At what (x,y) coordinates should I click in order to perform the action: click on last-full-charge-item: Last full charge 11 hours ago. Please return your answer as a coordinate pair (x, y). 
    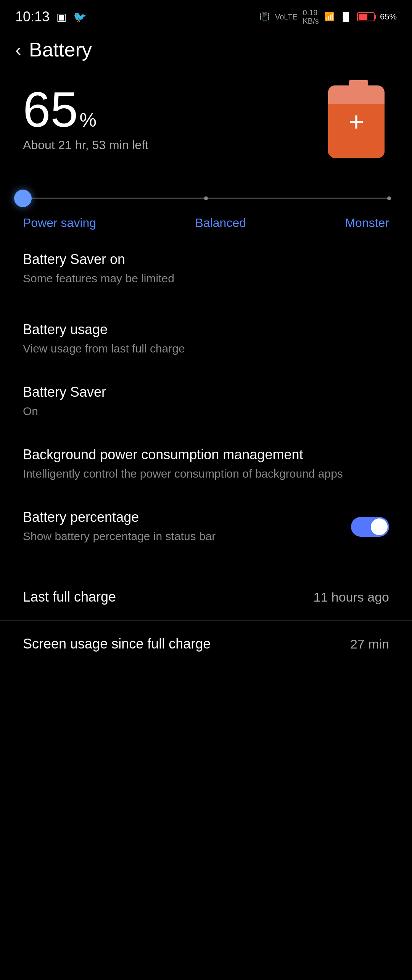
    Looking at the image, I should click on (206, 597).